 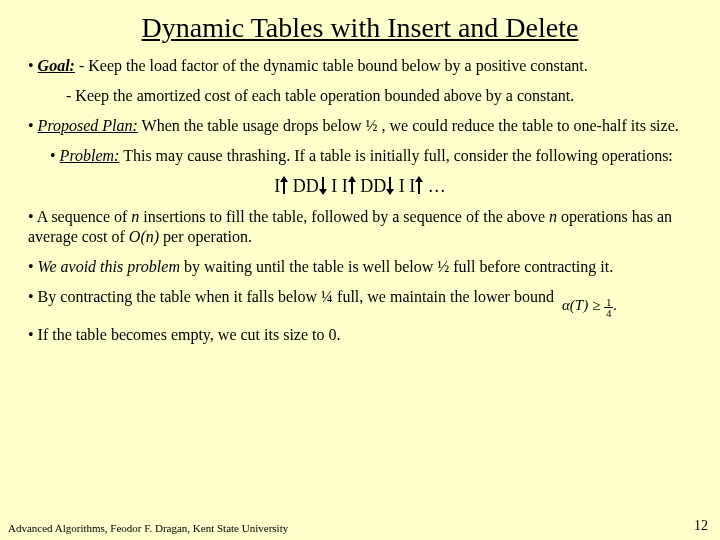 I want to click on proposed-plan: • Proposed Plan: When the table usage dr…, so click(x=360, y=126).